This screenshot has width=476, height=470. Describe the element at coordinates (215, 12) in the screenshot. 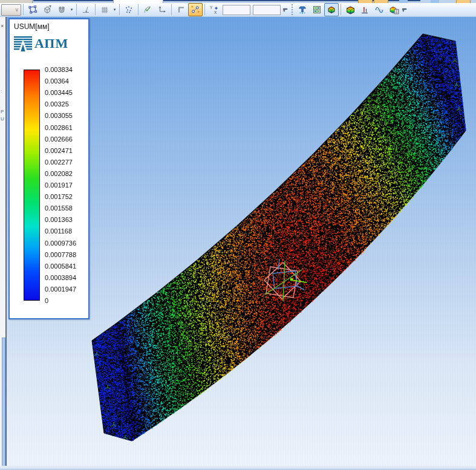

I see `svg-text: X` at that location.